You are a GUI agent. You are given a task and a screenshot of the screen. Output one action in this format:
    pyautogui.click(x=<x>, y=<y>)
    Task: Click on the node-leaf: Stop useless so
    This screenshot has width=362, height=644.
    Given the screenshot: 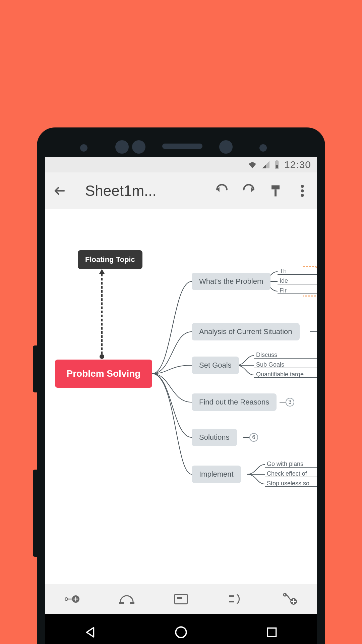 What is the action you would take?
    pyautogui.click(x=288, y=484)
    